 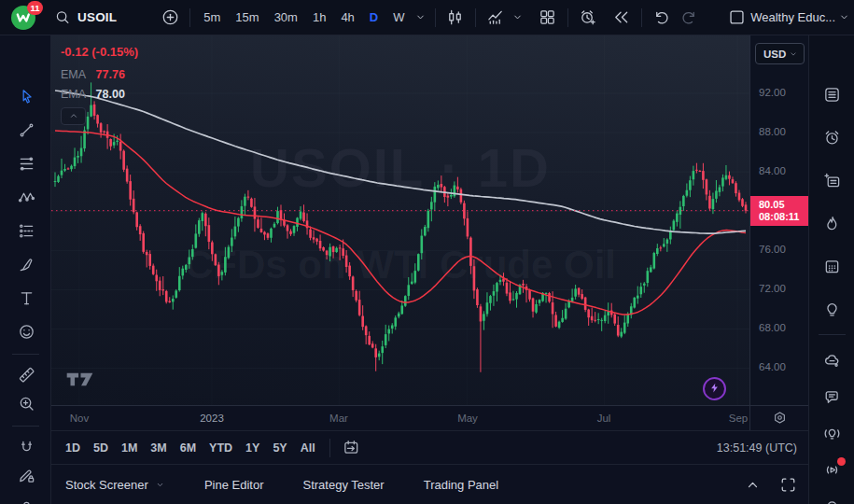 I want to click on edit-lock-icon, so click(x=26, y=478).